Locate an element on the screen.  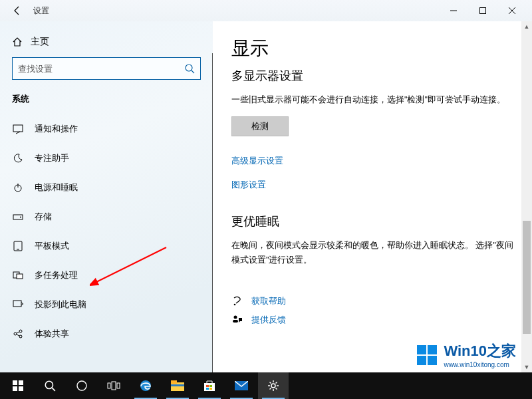
page-title: 显示 is located at coordinates (372, 49).